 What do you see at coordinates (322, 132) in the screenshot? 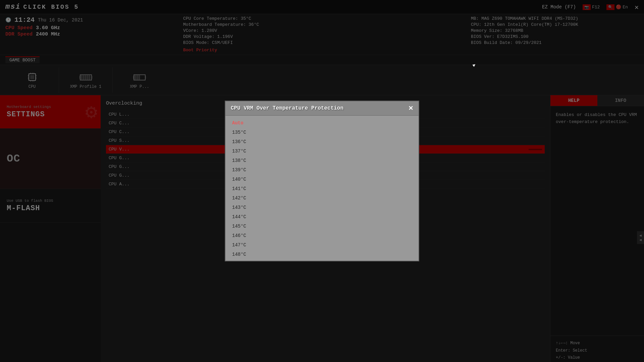
I see `dropdown-item: 135°C` at bounding box center [322, 132].